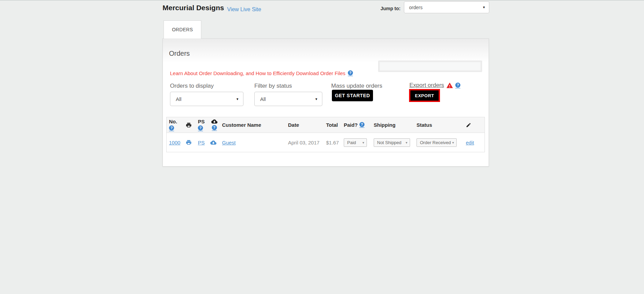 The width and height of the screenshot is (644, 294). I want to click on tab-orders: ORDERS, so click(182, 29).